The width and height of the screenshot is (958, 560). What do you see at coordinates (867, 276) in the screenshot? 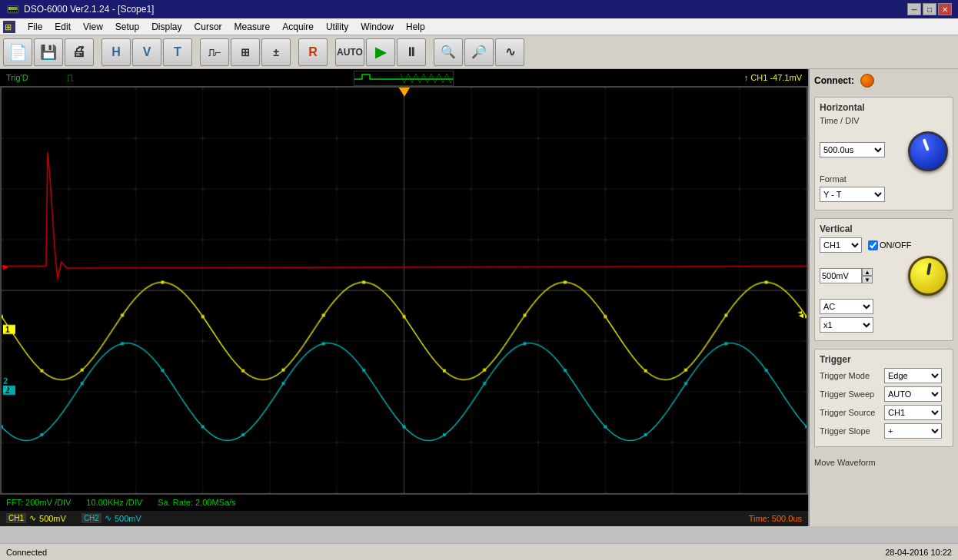
I see `vdiv-spinner-buttons: ▲ ▼` at bounding box center [867, 276].